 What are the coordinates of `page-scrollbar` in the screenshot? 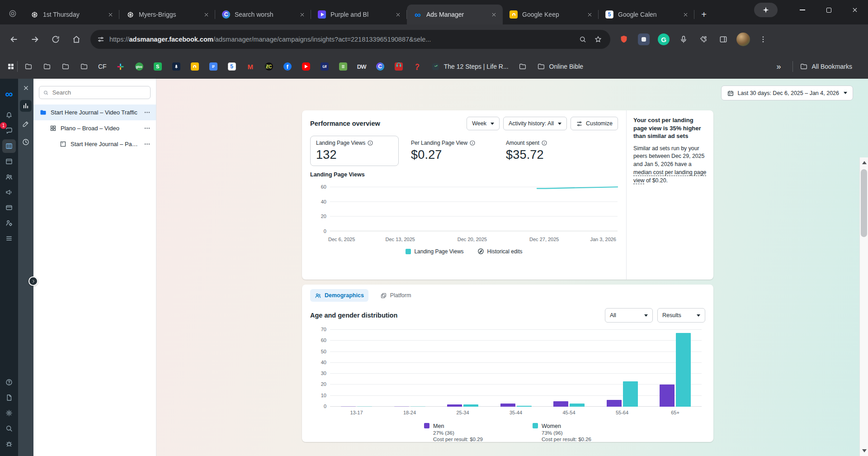 It's located at (863, 307).